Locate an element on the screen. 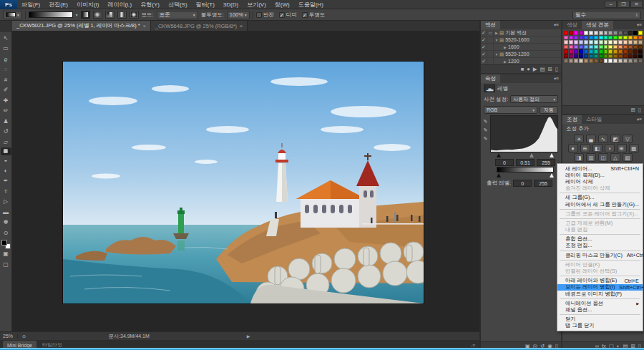 The width and height of the screenshot is (644, 350). checkbox-1: ✓디더 is located at coordinates (288, 15).